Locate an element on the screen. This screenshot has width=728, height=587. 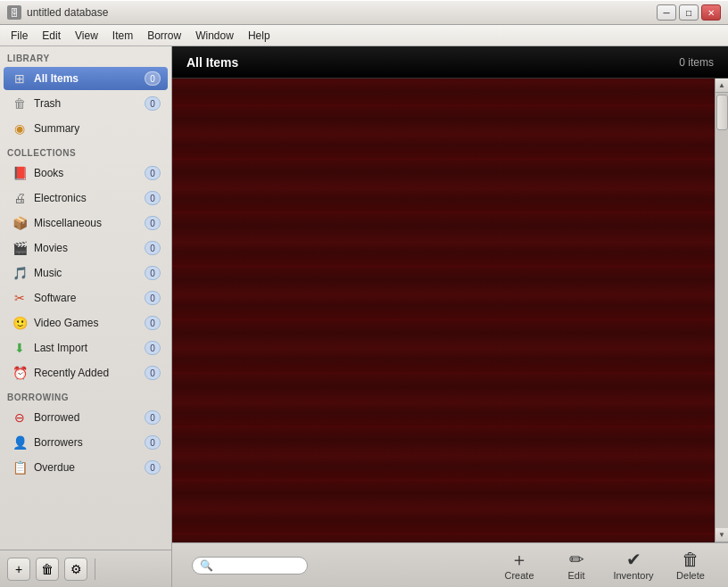
scroll-down-arrow: ▼ is located at coordinates (723, 535).